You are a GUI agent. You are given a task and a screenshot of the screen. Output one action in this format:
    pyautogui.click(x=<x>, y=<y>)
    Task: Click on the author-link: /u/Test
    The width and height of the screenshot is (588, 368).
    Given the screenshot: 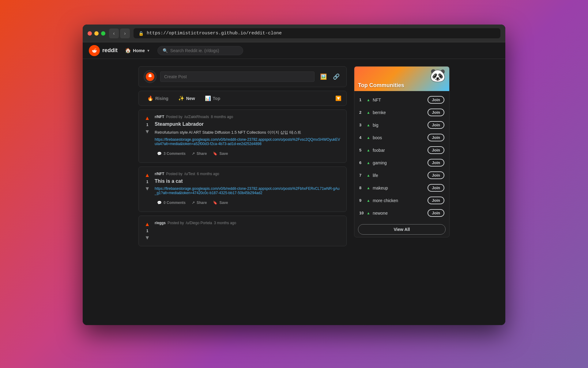 What is the action you would take?
    pyautogui.click(x=190, y=174)
    